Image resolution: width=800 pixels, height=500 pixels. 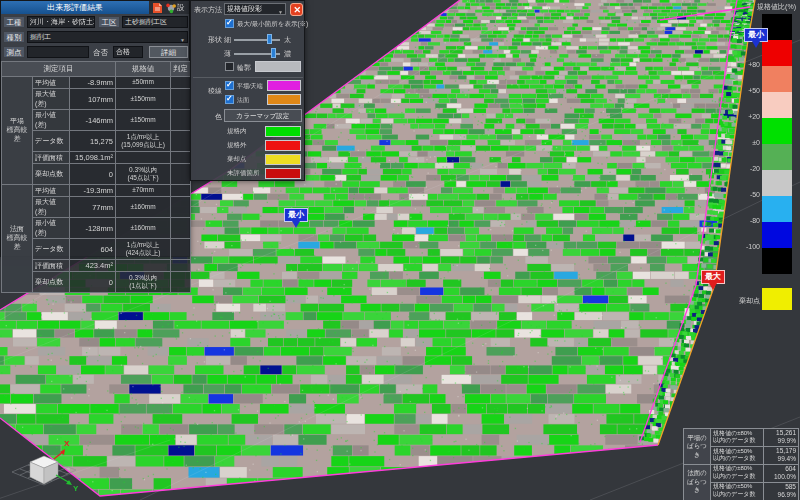 I want to click on stats-row: 法面のばらつき規格値の±80%以内のデータ数604100.0%, so click(x=742, y=473).